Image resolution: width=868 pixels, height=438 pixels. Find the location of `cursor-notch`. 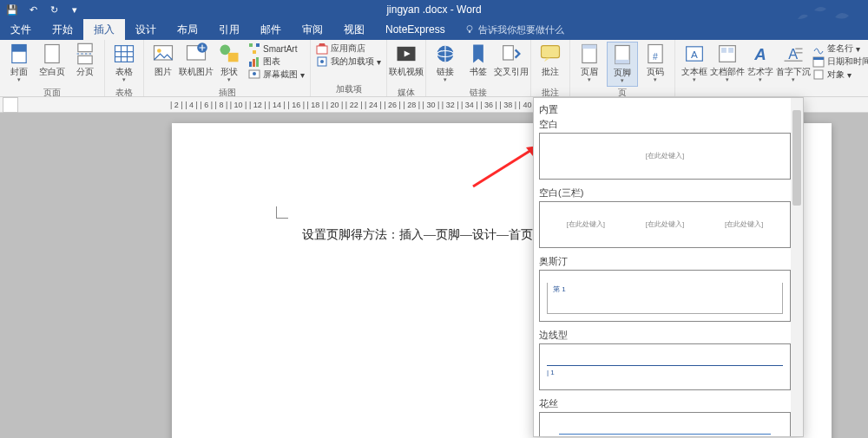

cursor-notch is located at coordinates (282, 212).